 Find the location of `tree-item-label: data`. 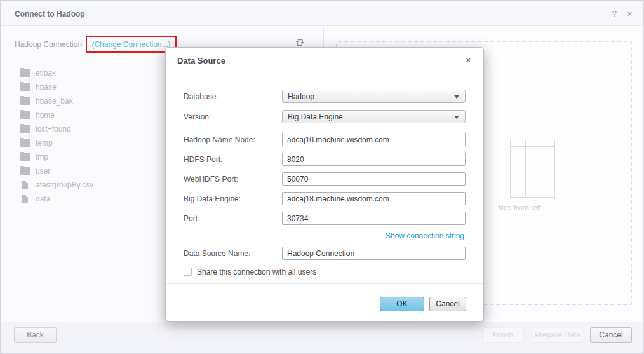

tree-item-label: data is located at coordinates (43, 199).